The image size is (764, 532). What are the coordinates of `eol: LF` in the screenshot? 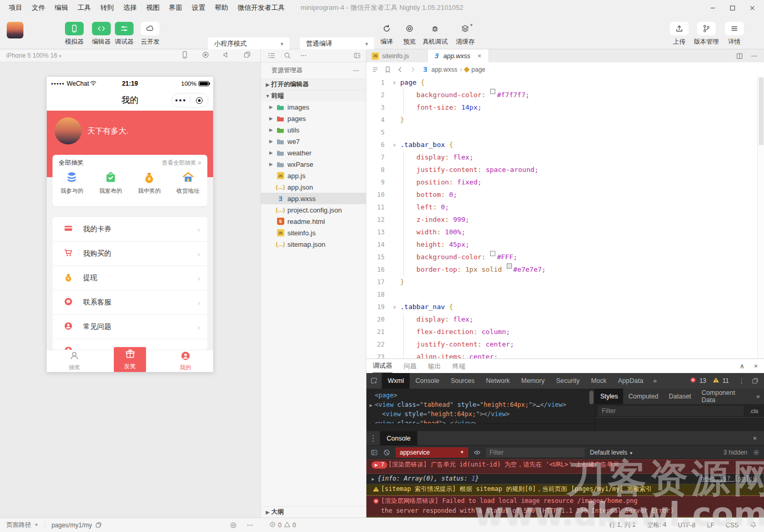 It's located at (710, 525).